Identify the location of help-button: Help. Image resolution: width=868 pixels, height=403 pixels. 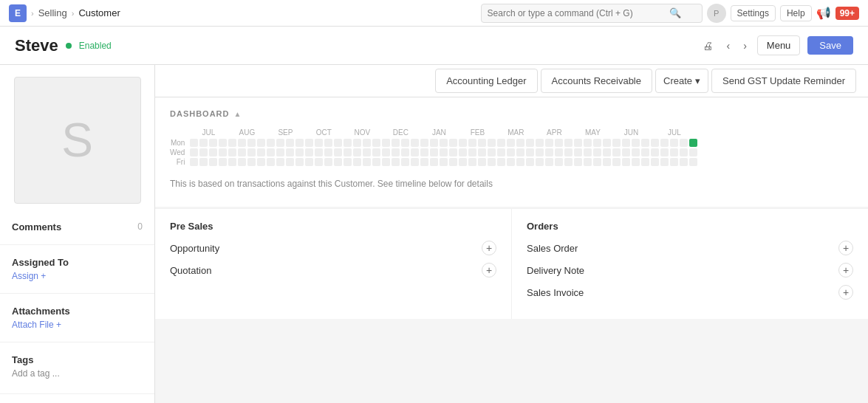
(796, 13).